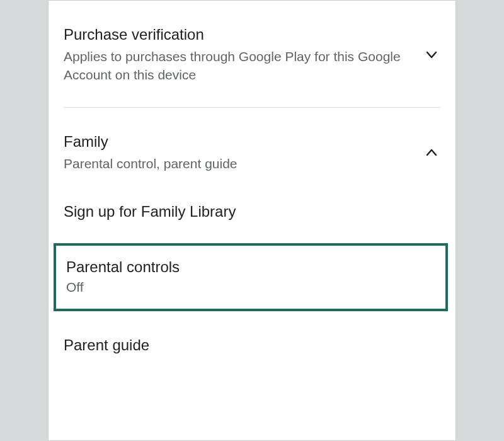  Describe the element at coordinates (252, 343) in the screenshot. I see `parent-guide-item: Parent guide` at that location.